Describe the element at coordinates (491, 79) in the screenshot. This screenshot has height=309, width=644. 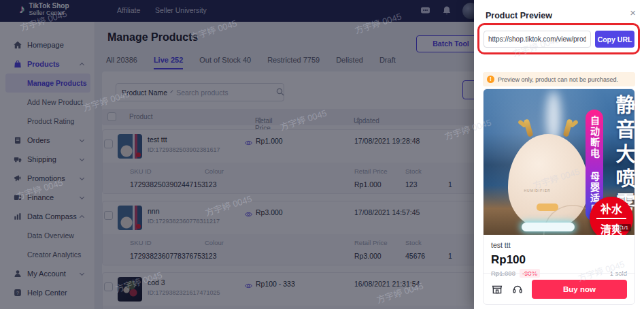
I see `warning-icon: !` at that location.